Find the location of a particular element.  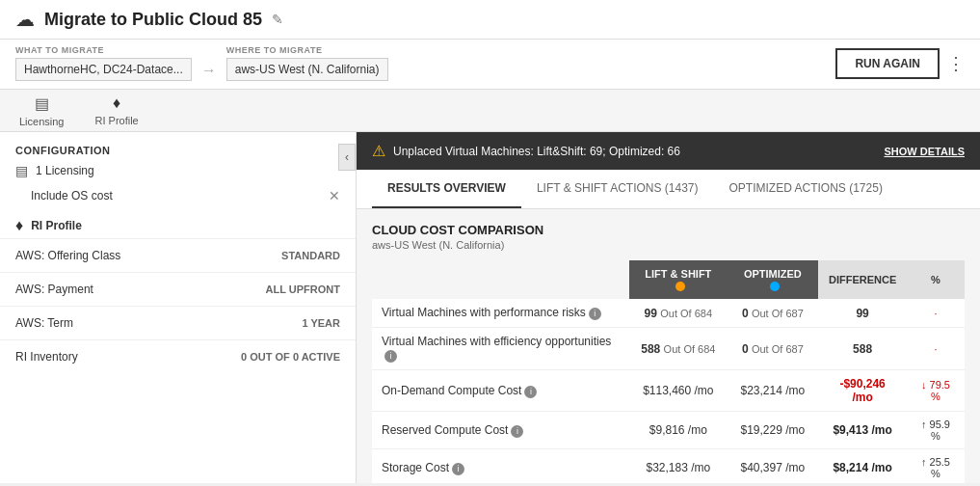

config-section-title: CONFIGURATION is located at coordinates (64, 152).